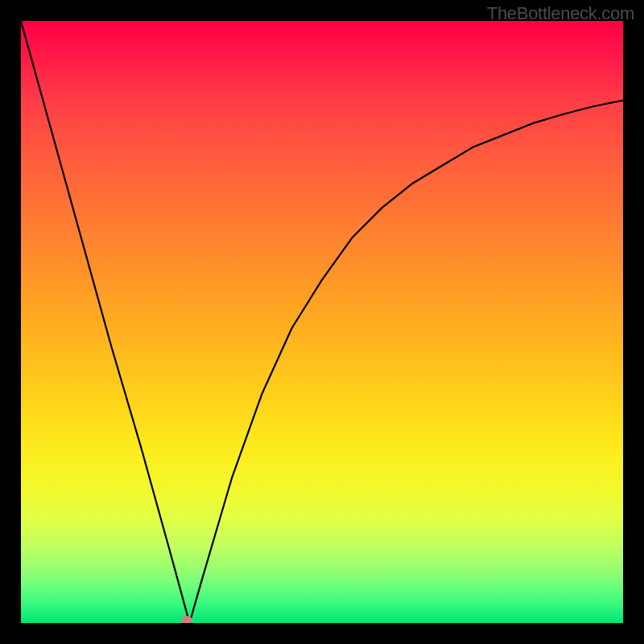 This screenshot has width=644, height=644. I want to click on minimum-marker, so click(187, 620).